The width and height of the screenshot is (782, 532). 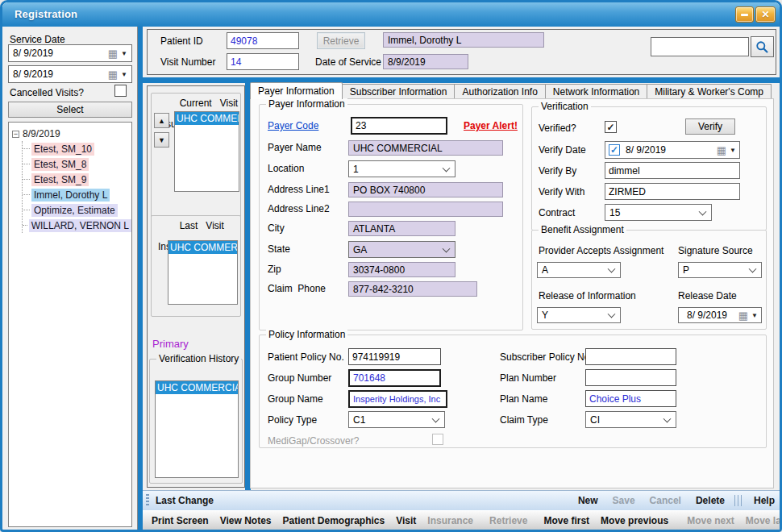 I want to click on search-button, so click(x=763, y=47).